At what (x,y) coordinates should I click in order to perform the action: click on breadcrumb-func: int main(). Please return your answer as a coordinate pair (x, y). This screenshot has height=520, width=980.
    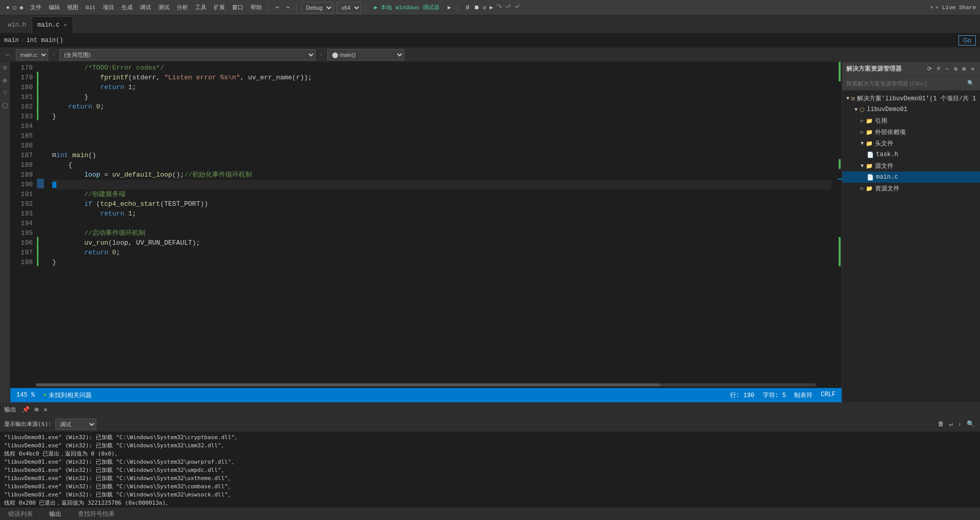
    Looking at the image, I should click on (45, 40).